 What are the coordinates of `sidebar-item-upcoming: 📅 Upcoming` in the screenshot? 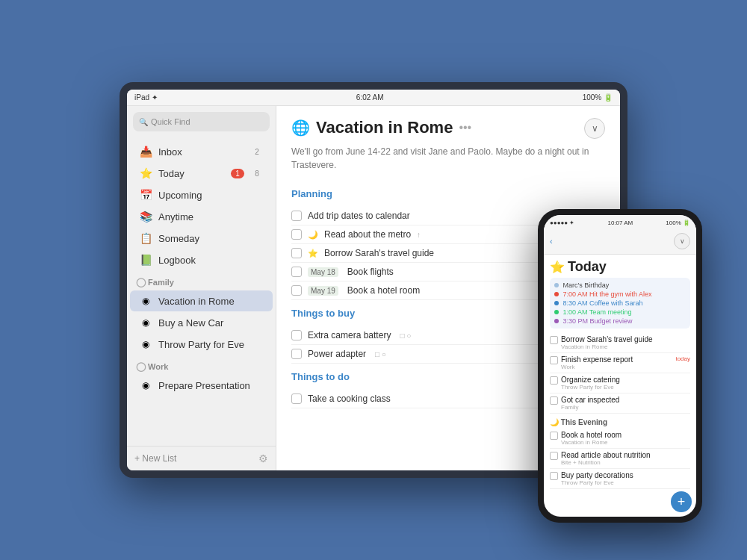 It's located at (202, 195).